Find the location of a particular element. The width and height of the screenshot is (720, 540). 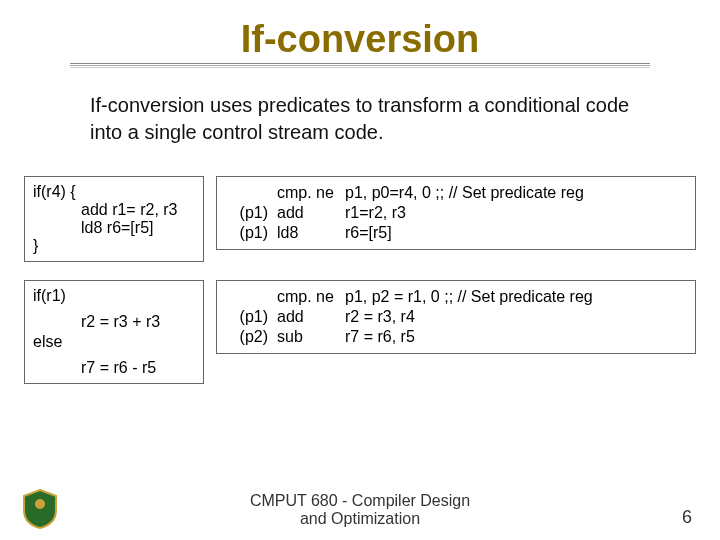

footer-text: CMPUT 680 - Compiler Design and Optimiza… is located at coordinates (360, 510).